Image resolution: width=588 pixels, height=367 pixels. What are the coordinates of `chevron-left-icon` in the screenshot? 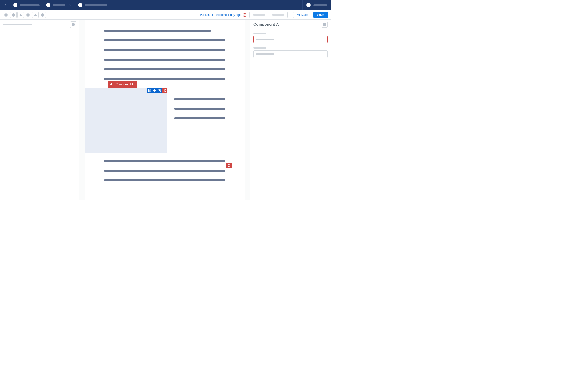 It's located at (5, 5).